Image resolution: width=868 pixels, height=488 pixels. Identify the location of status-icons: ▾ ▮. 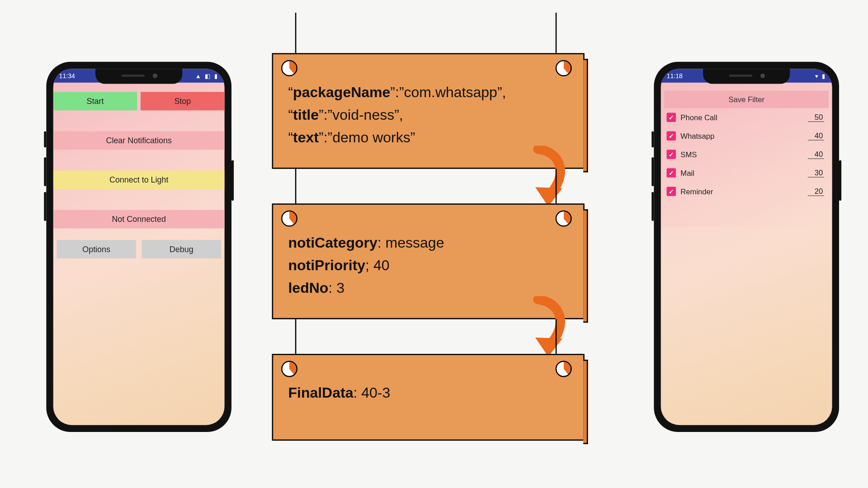
(821, 75).